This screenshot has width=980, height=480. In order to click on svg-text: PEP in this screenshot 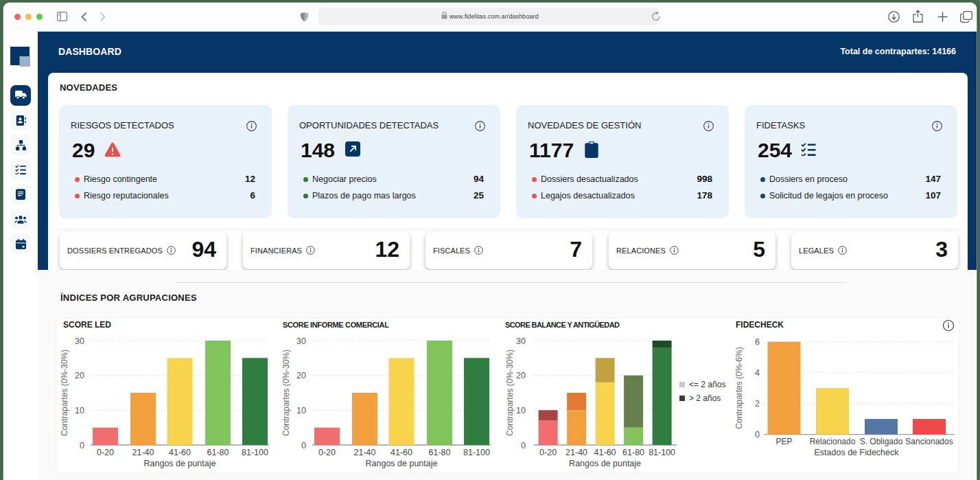, I will do `click(784, 442)`.